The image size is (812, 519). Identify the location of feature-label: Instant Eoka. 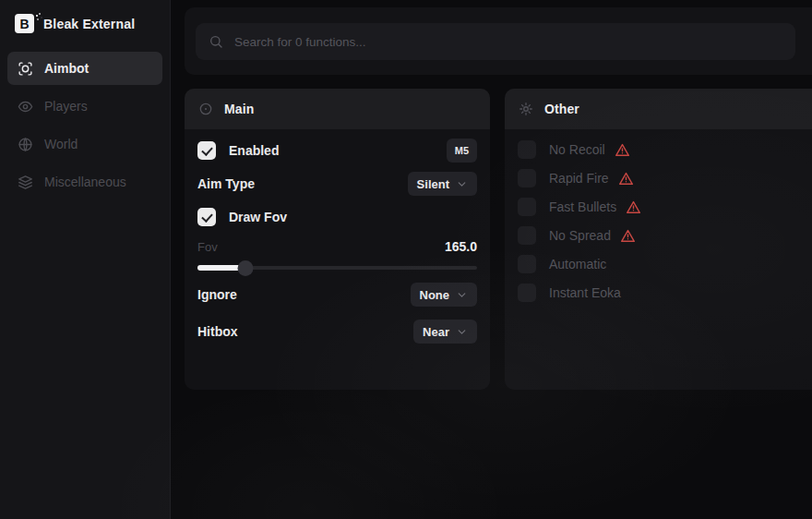
(585, 293).